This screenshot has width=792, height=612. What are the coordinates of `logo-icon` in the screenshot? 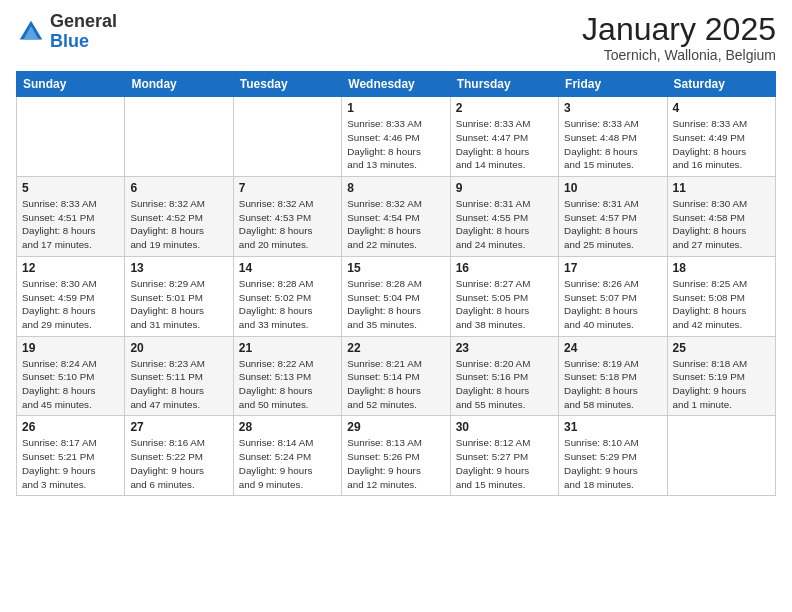 It's located at (31, 32).